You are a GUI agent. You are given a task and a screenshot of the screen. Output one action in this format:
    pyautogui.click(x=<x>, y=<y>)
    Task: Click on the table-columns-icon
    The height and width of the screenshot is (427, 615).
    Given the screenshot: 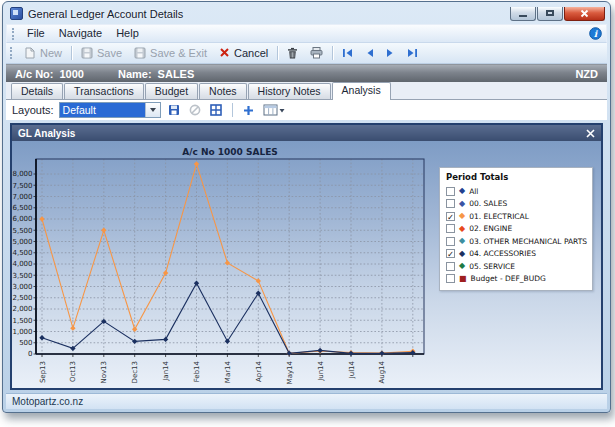 What is the action you would take?
    pyautogui.click(x=274, y=110)
    